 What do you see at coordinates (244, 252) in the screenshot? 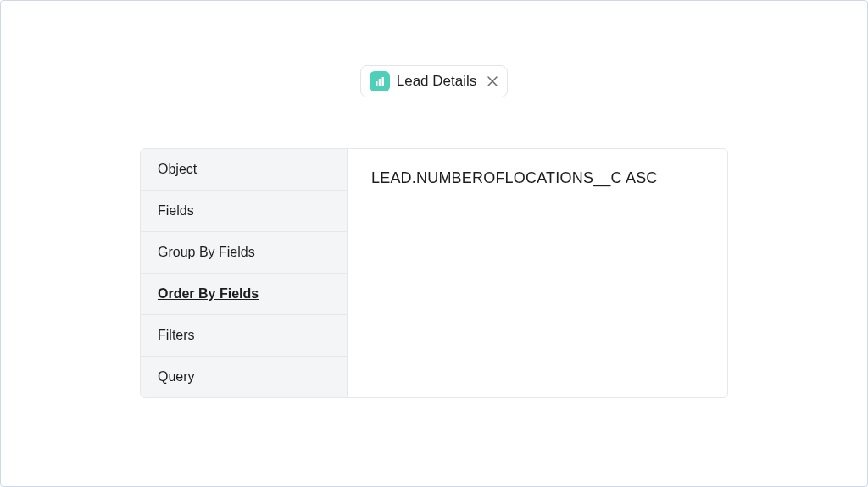
I see `sidebar-item-group-by-fields: Group By Fields` at bounding box center [244, 252].